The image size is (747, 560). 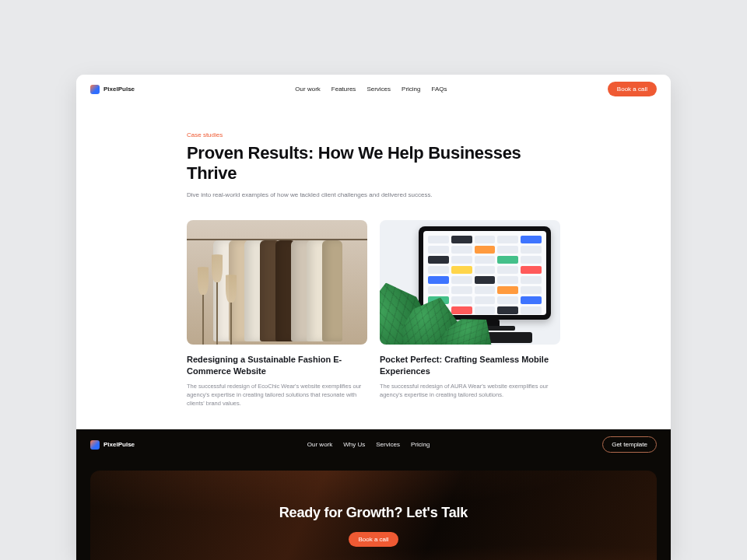 What do you see at coordinates (277, 395) in the screenshot?
I see `case-description: The successful redesign of EcoChic Wear'…` at bounding box center [277, 395].